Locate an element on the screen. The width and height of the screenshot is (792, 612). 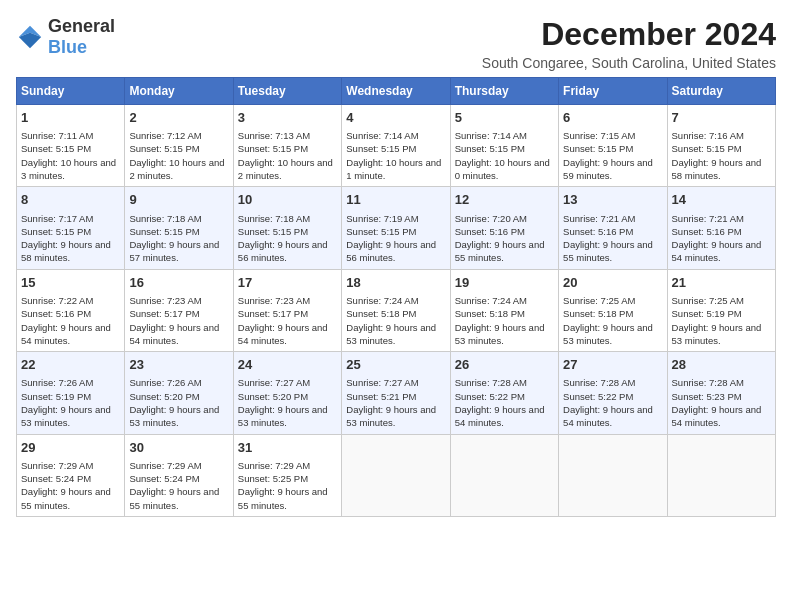
day-cell: 21 Sunrise: 7:25 AMSunset: 5:19 PMDaylig… is located at coordinates (721, 310).